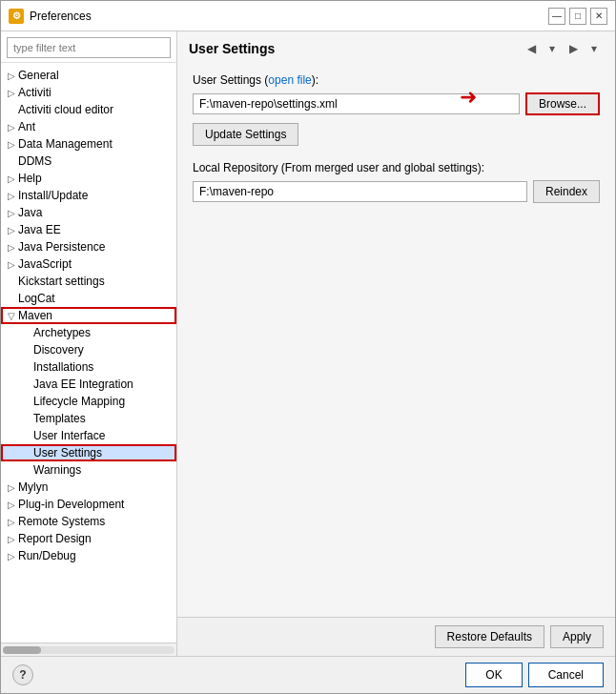  What do you see at coordinates (89, 264) in the screenshot?
I see `tree-item-javascript: ▷ JavaScript` at bounding box center [89, 264].